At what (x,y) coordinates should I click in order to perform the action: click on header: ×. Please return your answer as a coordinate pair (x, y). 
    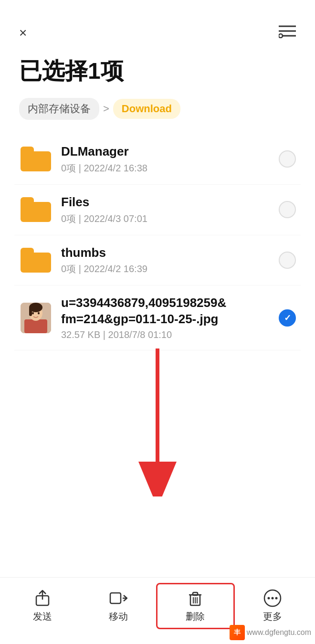
    Looking at the image, I should click on (158, 26).